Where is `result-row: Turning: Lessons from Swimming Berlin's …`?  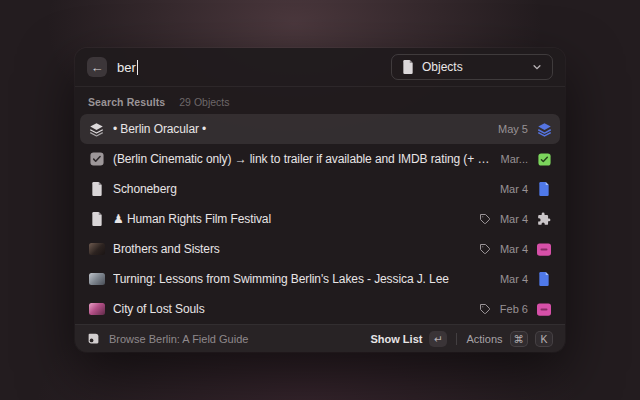
result-row: Turning: Lessons from Swimming Berlin's … is located at coordinates (320, 279).